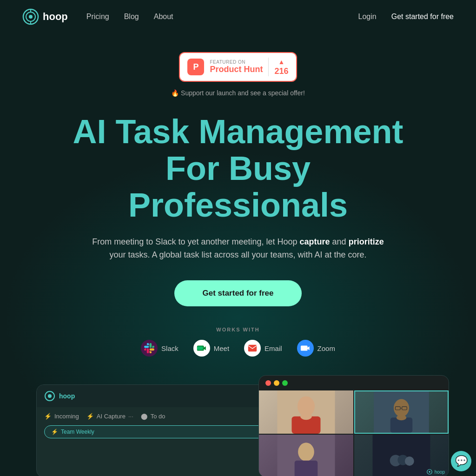 This screenshot has width=476, height=476. I want to click on video-grid: hoop, so click(354, 433).